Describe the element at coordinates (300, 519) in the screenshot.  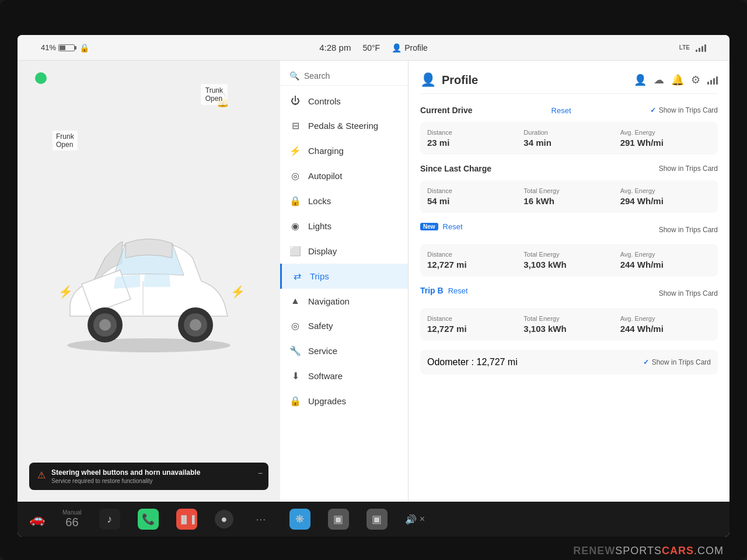
I see `taskbar-bluetooth-app: ❋` at that location.